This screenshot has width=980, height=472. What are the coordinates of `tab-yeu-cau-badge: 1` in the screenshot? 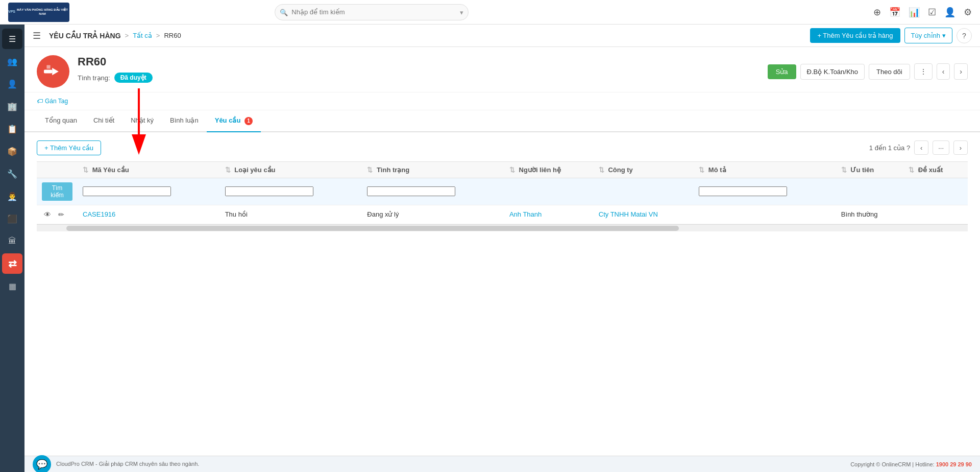 It's located at (249, 121).